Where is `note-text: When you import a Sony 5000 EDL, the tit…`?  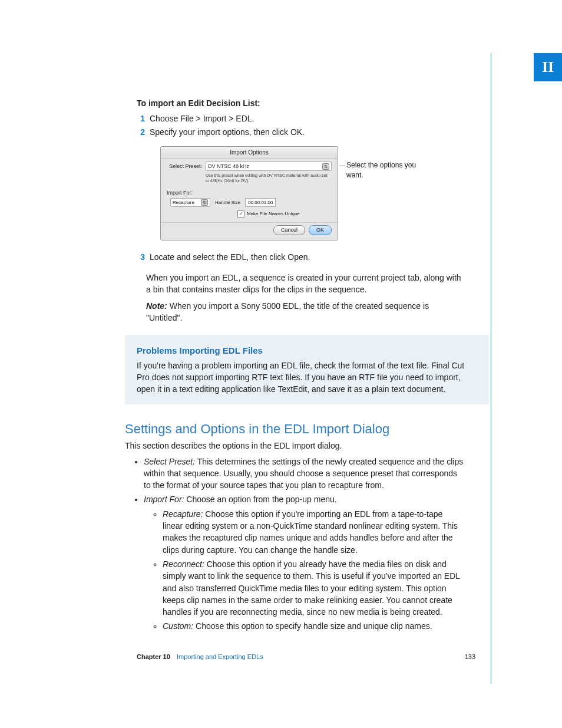
note-text: When you import a Sony 5000 EDL, the tit… is located at coordinates (287, 312).